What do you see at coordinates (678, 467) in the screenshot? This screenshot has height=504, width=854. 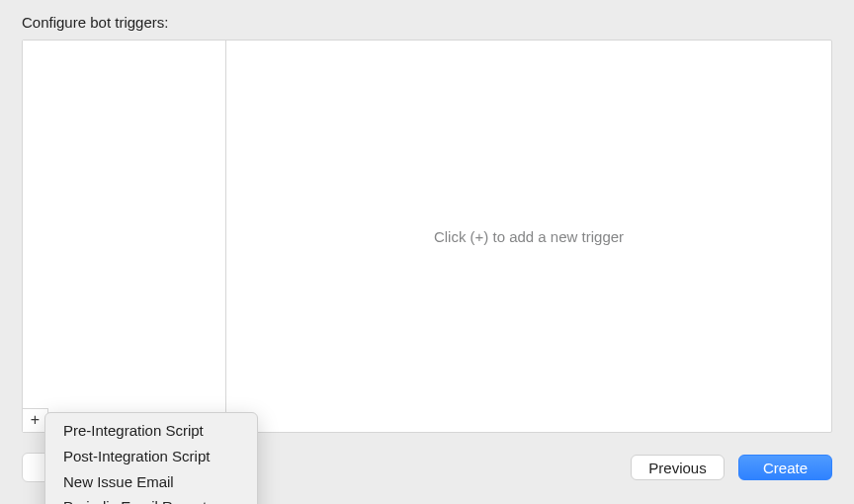 I see `previous-button: Previous` at bounding box center [678, 467].